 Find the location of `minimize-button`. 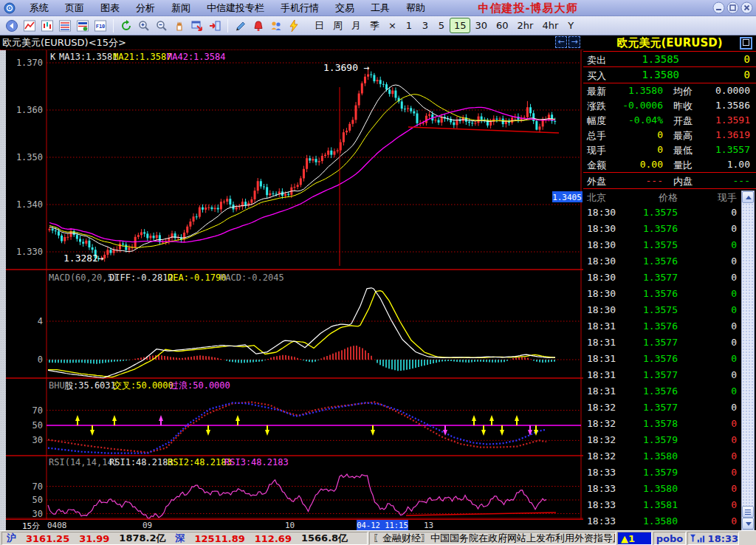

minimize-button is located at coordinates (719, 7).